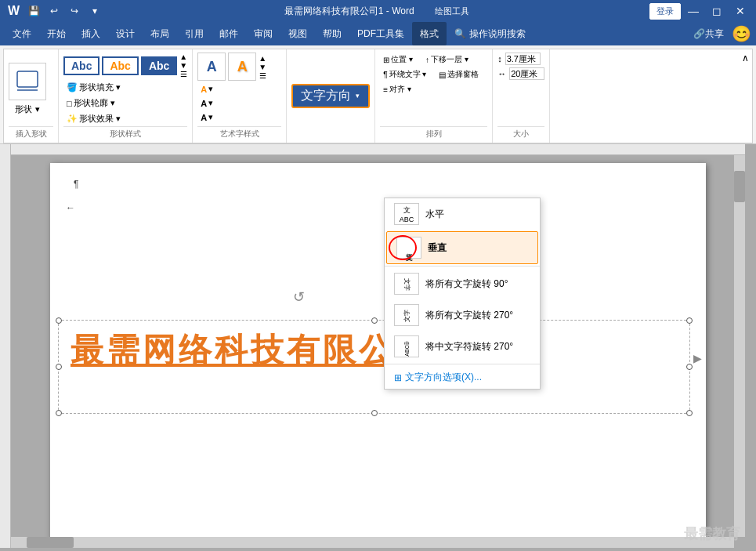 The width and height of the screenshot is (756, 551). Describe the element at coordinates (523, 59) in the screenshot. I see `height-input` at that location.